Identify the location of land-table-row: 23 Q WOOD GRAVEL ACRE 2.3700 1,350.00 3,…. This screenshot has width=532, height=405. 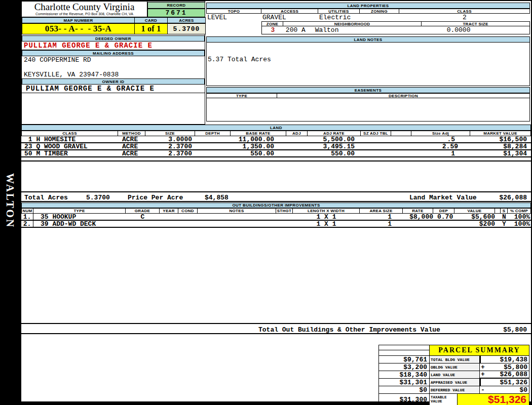
(276, 147).